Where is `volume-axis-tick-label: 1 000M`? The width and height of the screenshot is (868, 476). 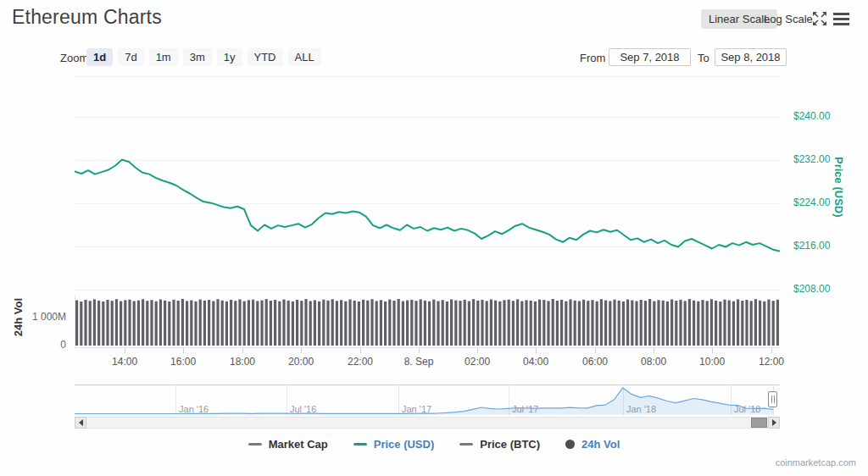
volume-axis-tick-label: 1 000M is located at coordinates (45, 317).